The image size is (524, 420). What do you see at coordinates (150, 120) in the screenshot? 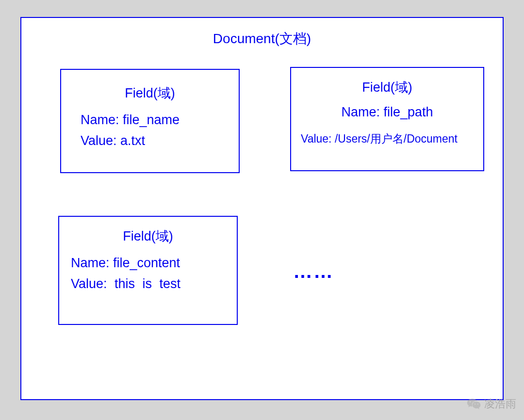
I see `field-name-label: Name: file_name` at bounding box center [150, 120].